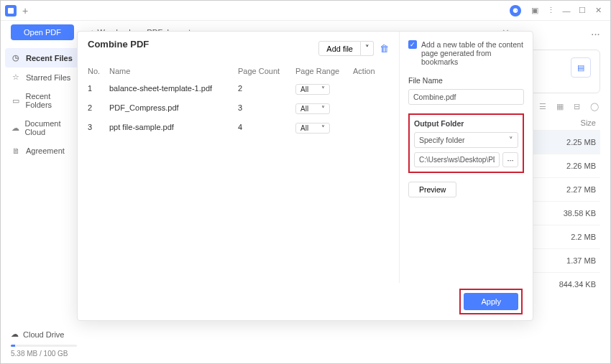 The width and height of the screenshot is (611, 364). Describe the element at coordinates (571, 166) in the screenshot. I see `file-size: 2.26 MB` at that location.